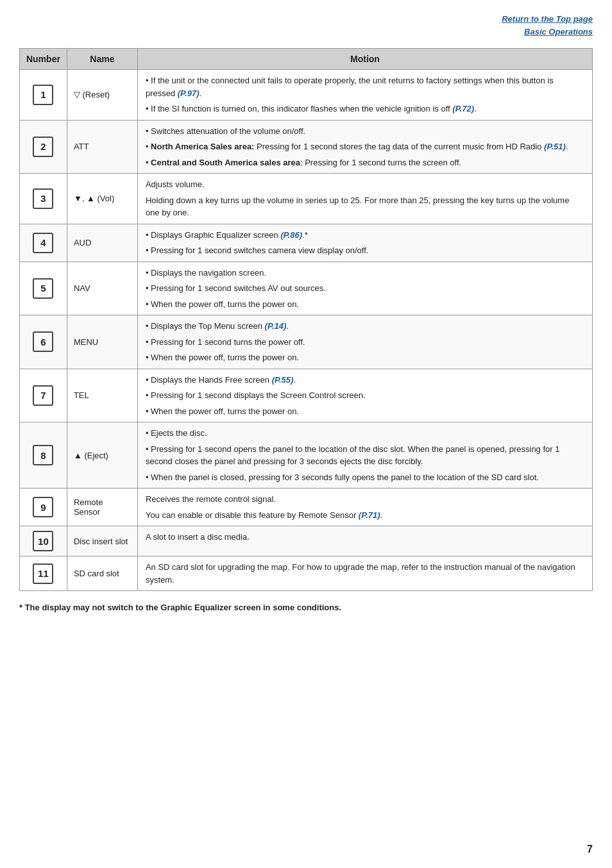 The width and height of the screenshot is (612, 868). Describe the element at coordinates (364, 199) in the screenshot. I see `table-row-motion: Adjusts volume.Holding down a key turns …` at that location.